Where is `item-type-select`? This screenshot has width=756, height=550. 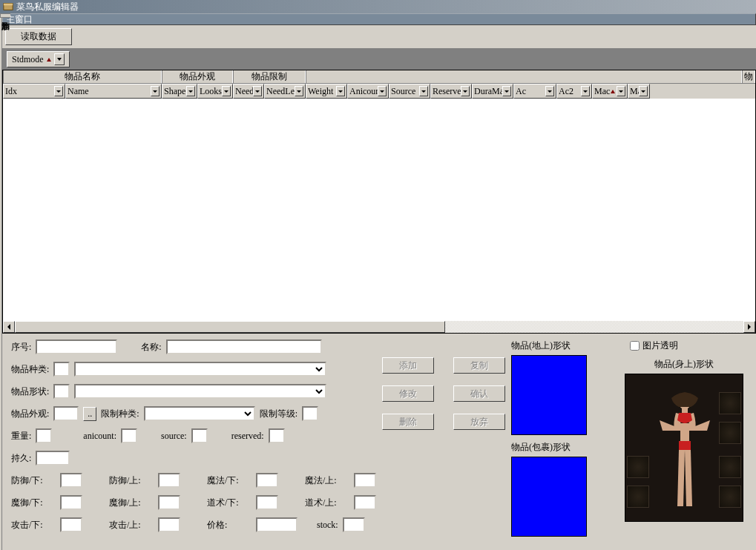 item-type-select is located at coordinates (200, 369).